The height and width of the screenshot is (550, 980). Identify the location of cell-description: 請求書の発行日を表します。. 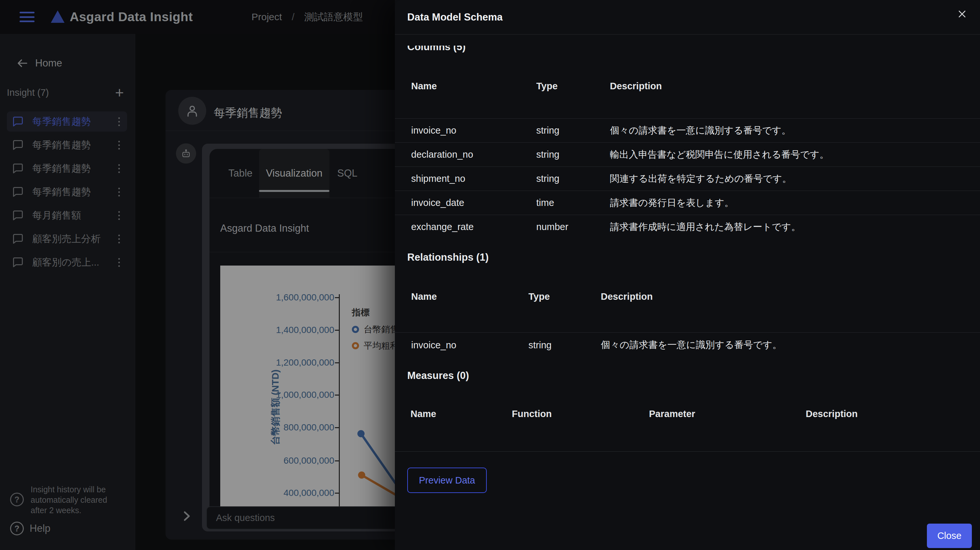
(788, 203).